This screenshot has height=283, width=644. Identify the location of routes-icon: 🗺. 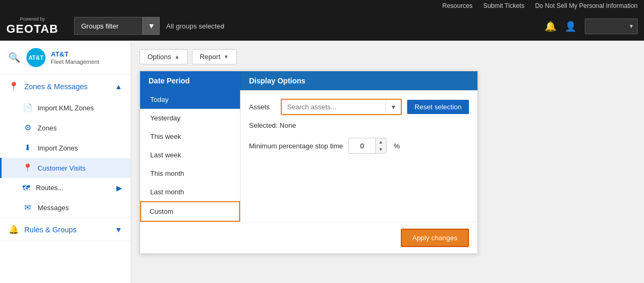
(26, 188).